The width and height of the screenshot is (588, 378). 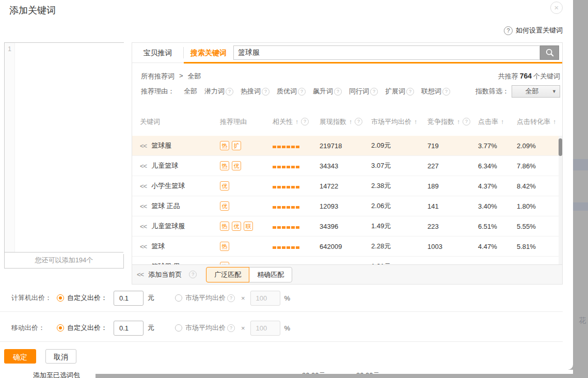 I want to click on reason-option: 扩展词?, so click(x=400, y=91).